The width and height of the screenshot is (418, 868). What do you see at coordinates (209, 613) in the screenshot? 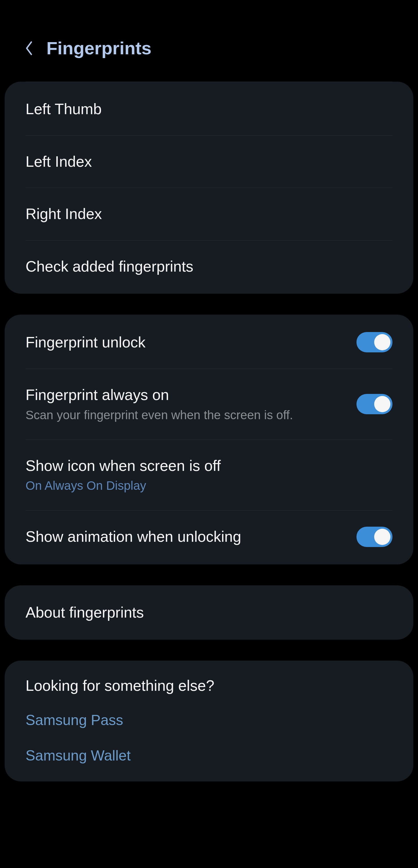
I see `about-fingerprints-row: About fingerprints` at bounding box center [209, 613].